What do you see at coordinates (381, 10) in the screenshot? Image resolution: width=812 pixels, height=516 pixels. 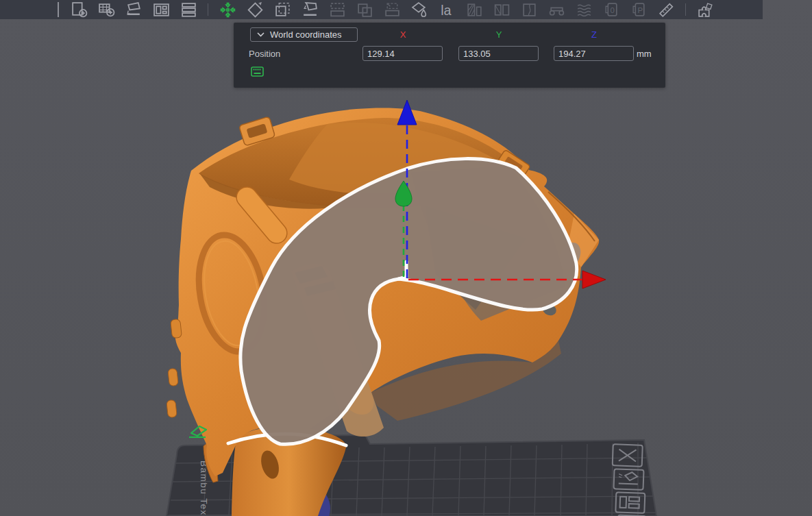 I see `main-toolbar: la 0 P` at bounding box center [381, 10].